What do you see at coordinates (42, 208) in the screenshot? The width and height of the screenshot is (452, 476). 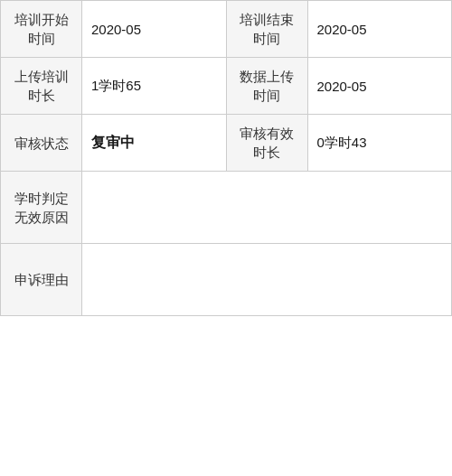 I see `label-invalid-reason: 学时判定无效原因` at bounding box center [42, 208].